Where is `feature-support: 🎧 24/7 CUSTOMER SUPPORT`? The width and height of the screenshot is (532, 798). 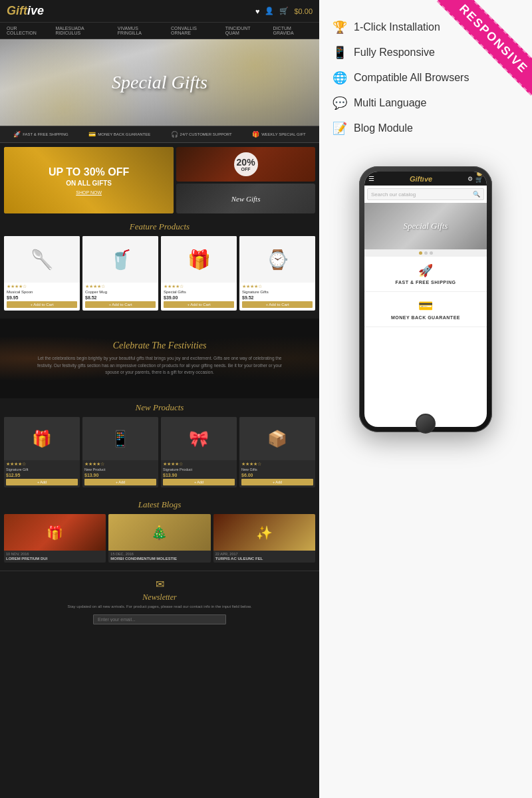 feature-support: 🎧 24/7 CUSTOMER SUPPORT is located at coordinates (201, 134).